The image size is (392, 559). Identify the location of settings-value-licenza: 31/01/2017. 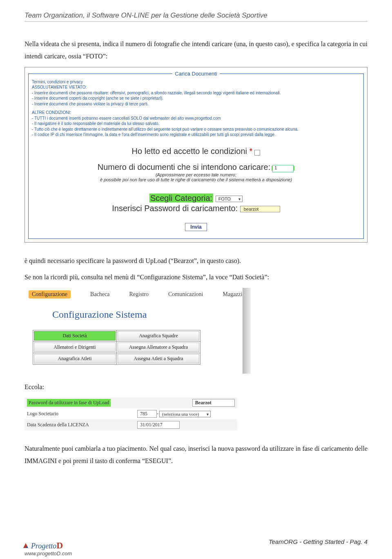
(158, 425).